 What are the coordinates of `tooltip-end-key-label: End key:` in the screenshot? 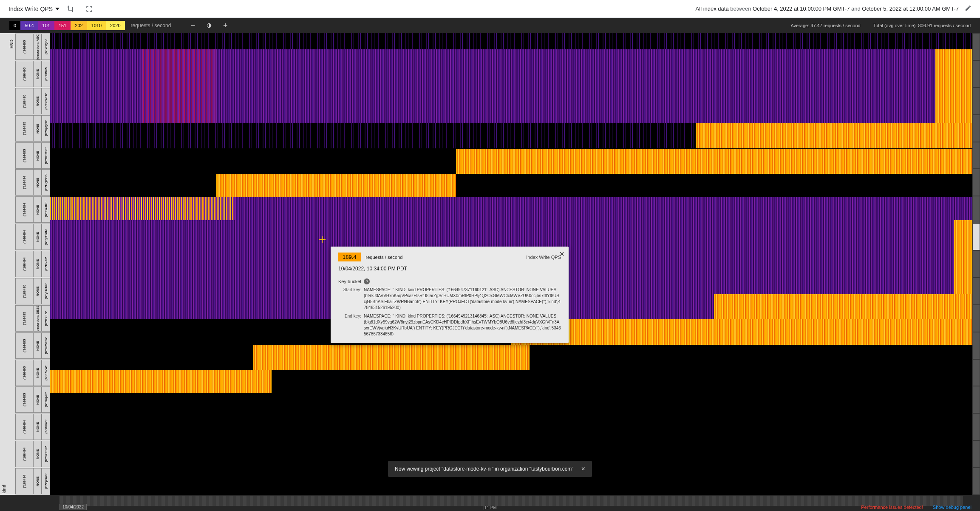 It's located at (351, 325).